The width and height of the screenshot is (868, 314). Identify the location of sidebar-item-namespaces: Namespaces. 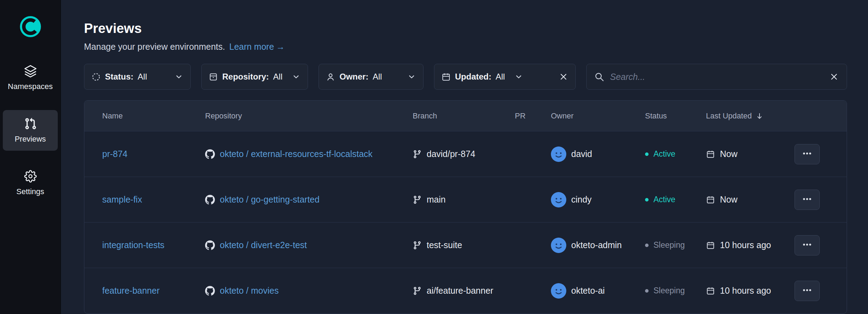
(30, 78).